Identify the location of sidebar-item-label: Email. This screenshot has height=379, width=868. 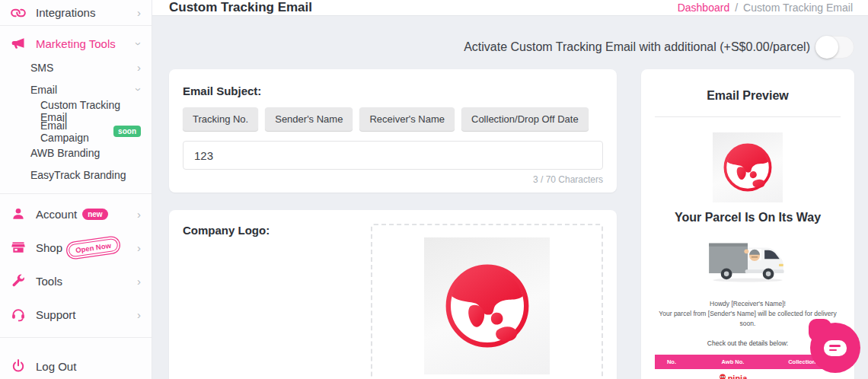
(44, 90).